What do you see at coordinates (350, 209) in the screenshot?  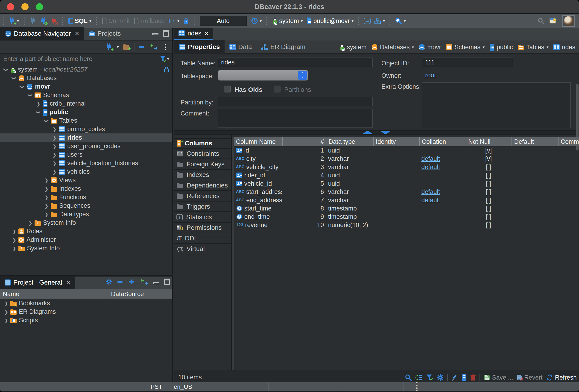 I see `cell-data-type: timestamp` at bounding box center [350, 209].